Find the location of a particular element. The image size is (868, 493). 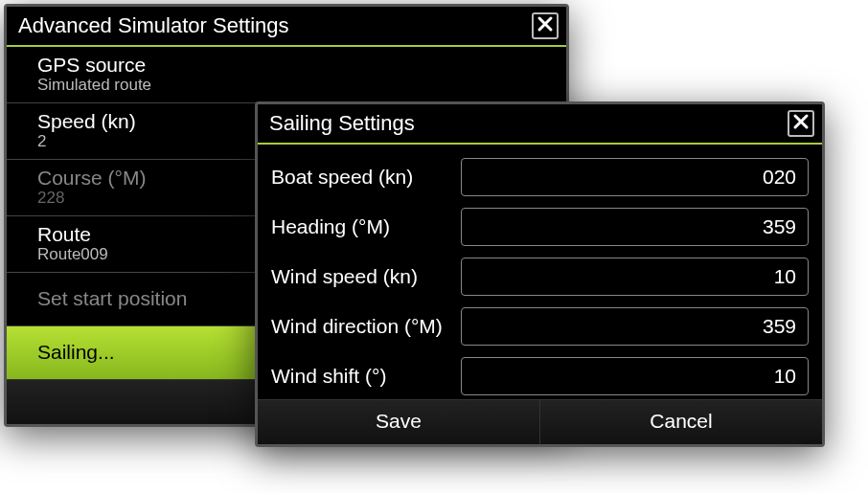

row-value: Simulated route is located at coordinates (296, 86).